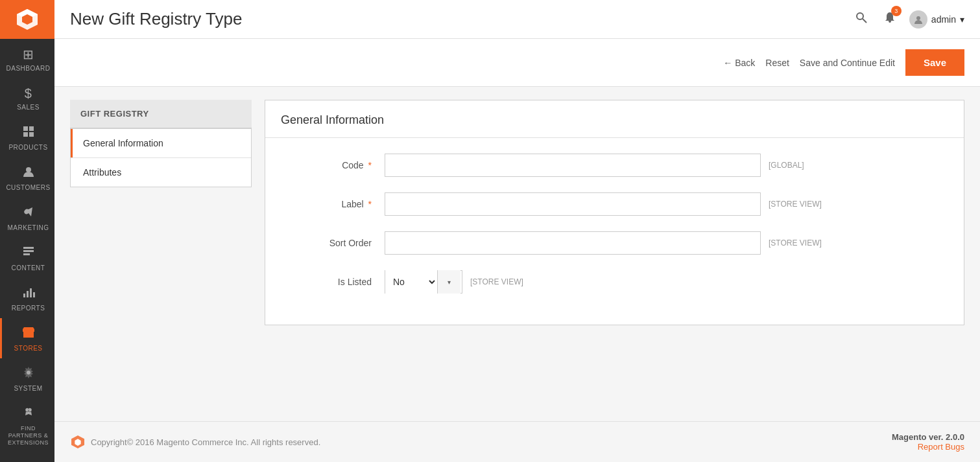 The image size is (980, 462). Describe the element at coordinates (29, 214) in the screenshot. I see `marketing-icon` at that location.